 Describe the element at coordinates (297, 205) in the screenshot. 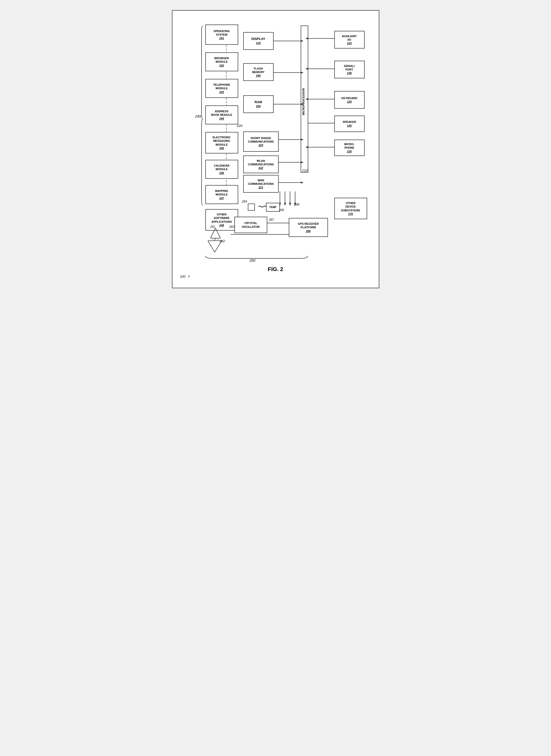

I see `label-268: 268` at that location.